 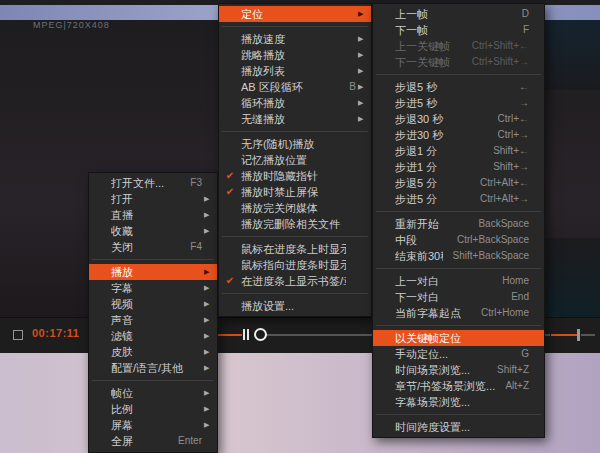 I want to click on menu-item: 中段Ctrl+BackSpace, so click(x=458, y=240).